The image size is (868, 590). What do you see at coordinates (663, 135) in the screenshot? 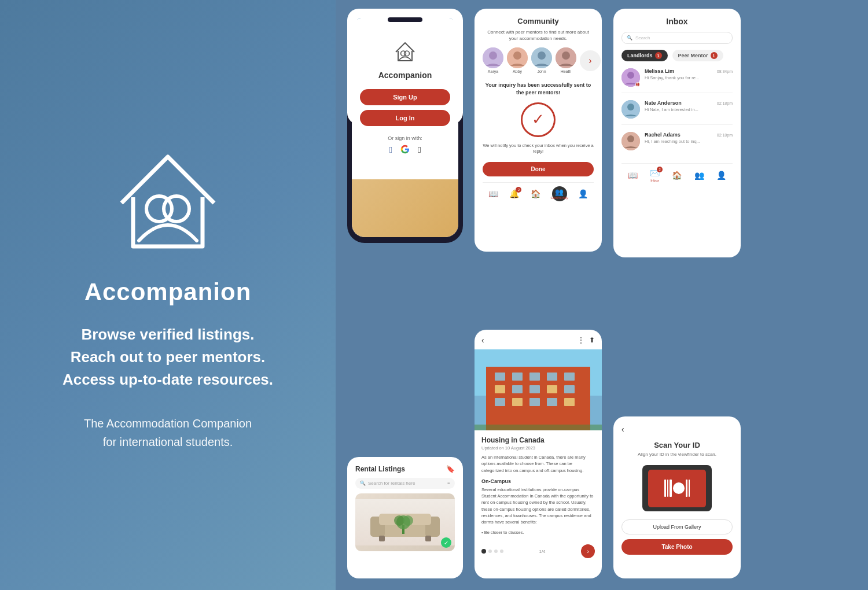
I see `msg-name-rachel: Rachel Adams` at bounding box center [663, 135].